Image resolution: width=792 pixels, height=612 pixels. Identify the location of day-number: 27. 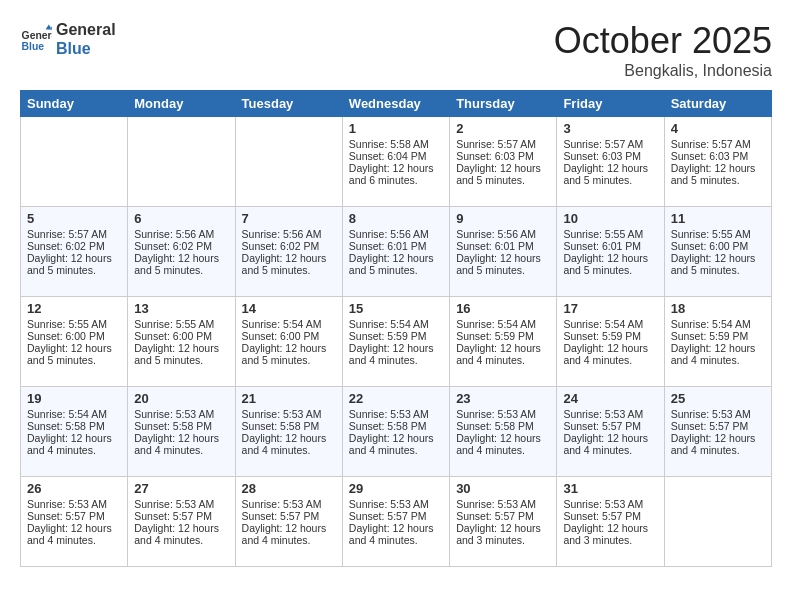
(181, 488).